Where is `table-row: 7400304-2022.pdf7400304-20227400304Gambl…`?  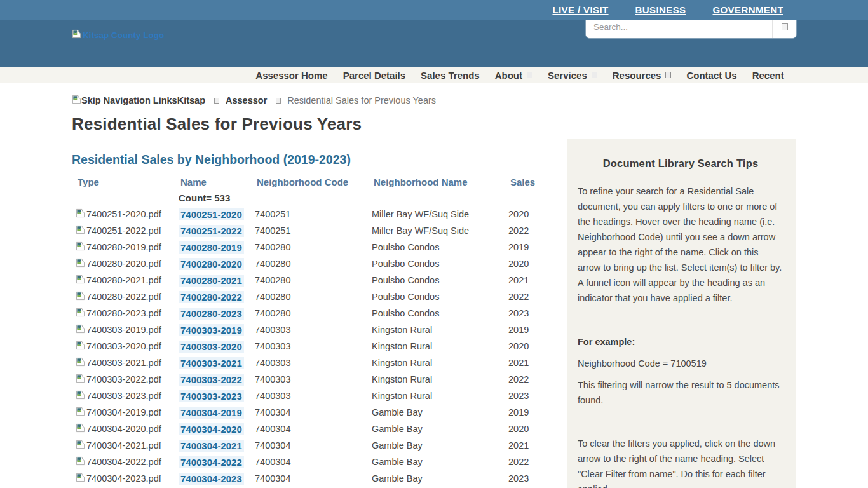
table-row: 7400304-2022.pdf7400304-20227400304Gambl… is located at coordinates (313, 462).